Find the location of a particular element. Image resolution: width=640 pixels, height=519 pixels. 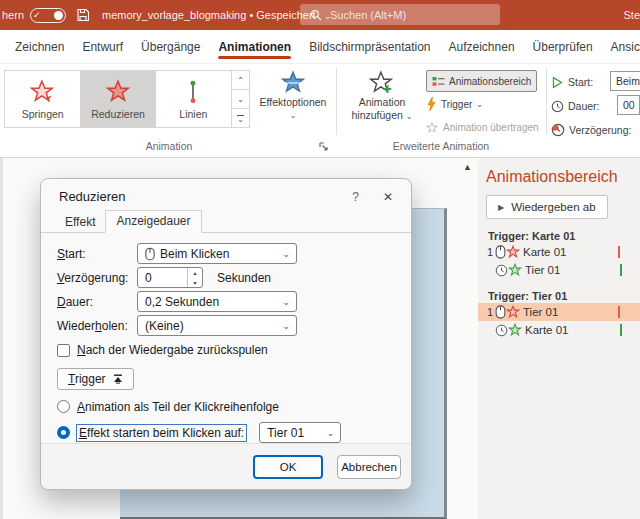

save-icon is located at coordinates (83, 15).